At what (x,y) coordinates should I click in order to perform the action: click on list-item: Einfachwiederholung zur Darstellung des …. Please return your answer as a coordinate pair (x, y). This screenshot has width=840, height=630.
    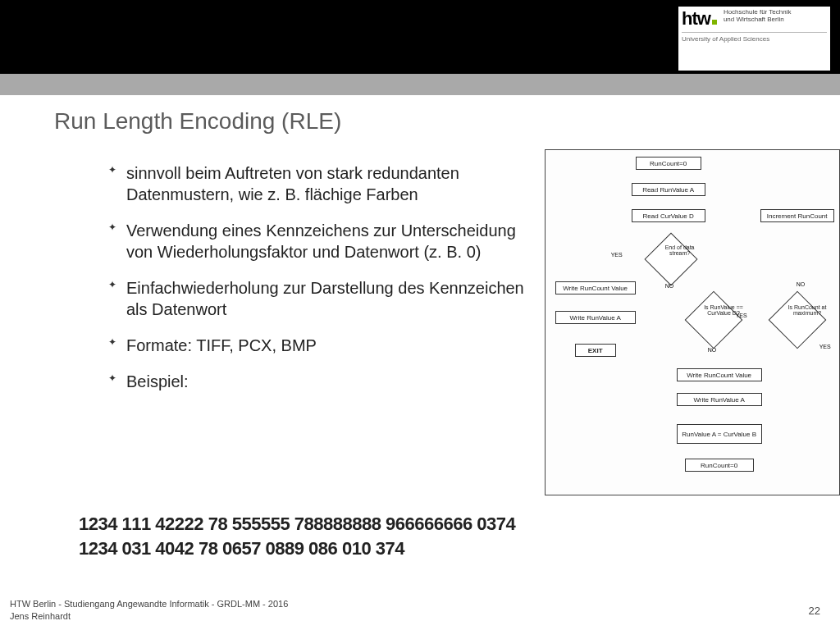
    Looking at the image, I should click on (324, 299).